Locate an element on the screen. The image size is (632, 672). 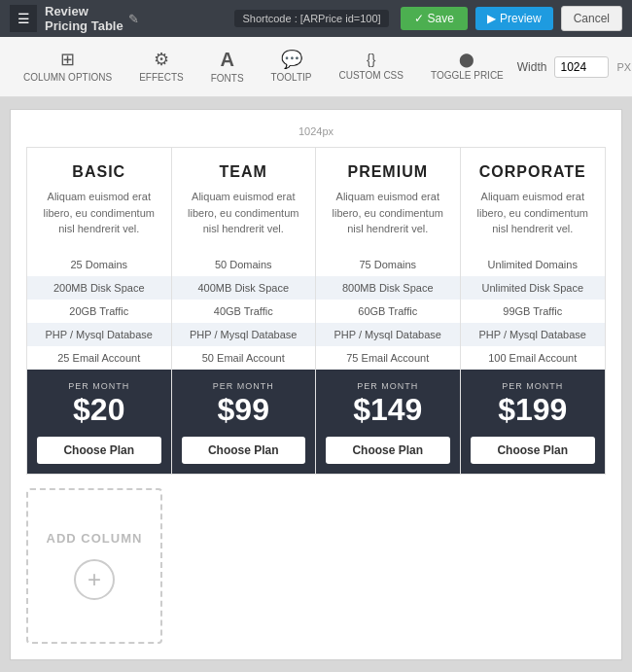
toolbar-fonts: A FONTS is located at coordinates (228, 66).